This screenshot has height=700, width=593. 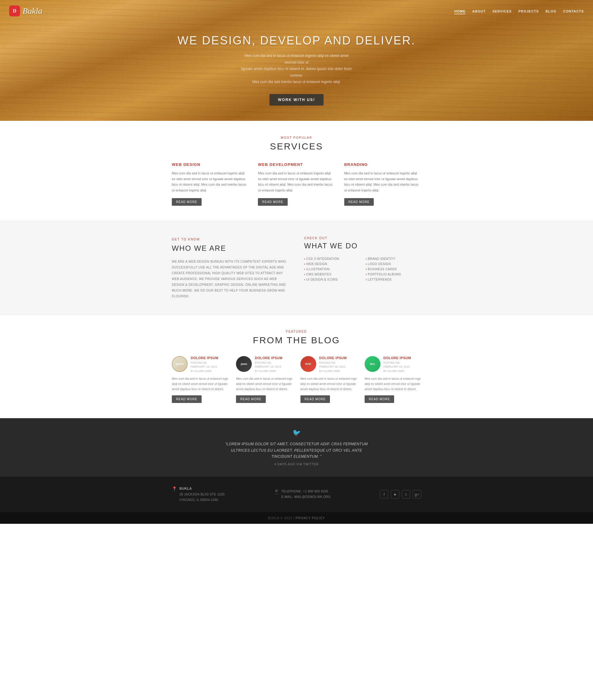 What do you see at coordinates (296, 71) in the screenshot?
I see `hero-content: WE DESIGN, DEVELOP AND DELIVER. Mes cum …` at bounding box center [296, 71].